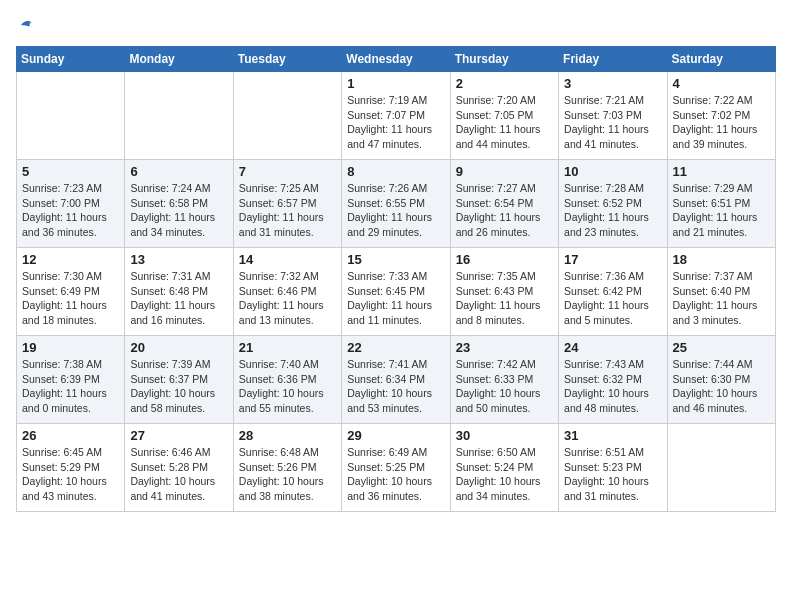 The image size is (792, 612). Describe the element at coordinates (70, 172) in the screenshot. I see `day-number: 5` at that location.